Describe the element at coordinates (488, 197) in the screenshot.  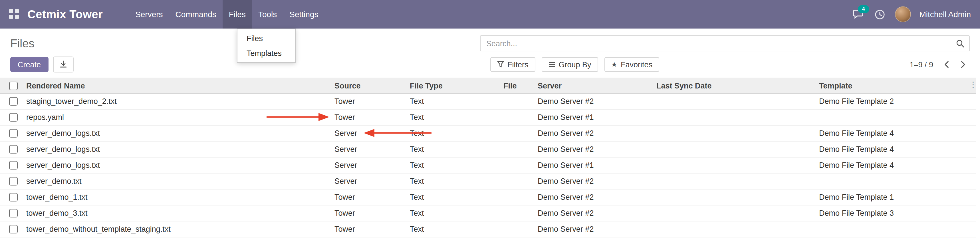
I see `table-row: tower_demo_1.txt Tower Text Demo Server …` at that location.